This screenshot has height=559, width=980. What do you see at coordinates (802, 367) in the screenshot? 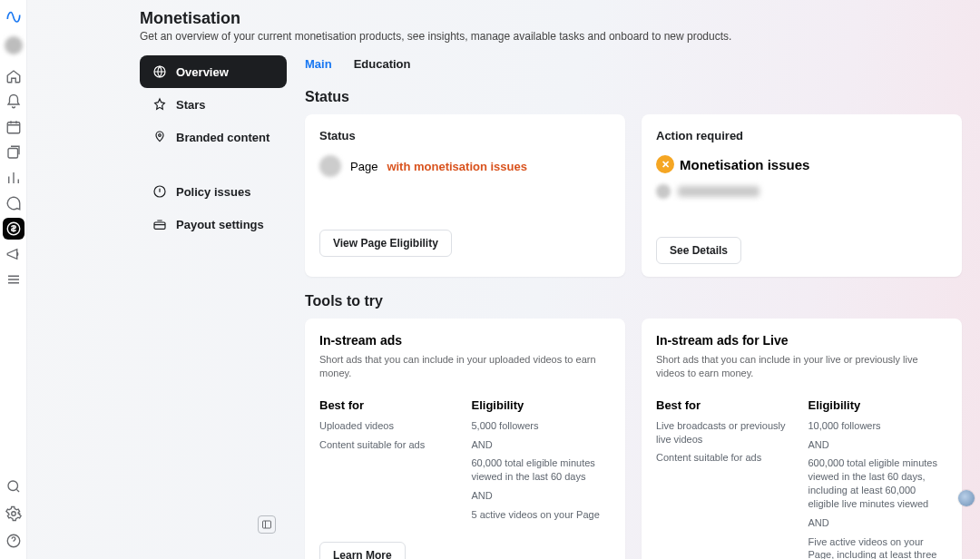
I see `tool-desc: Short ads that you can include in your l…` at bounding box center [802, 367].